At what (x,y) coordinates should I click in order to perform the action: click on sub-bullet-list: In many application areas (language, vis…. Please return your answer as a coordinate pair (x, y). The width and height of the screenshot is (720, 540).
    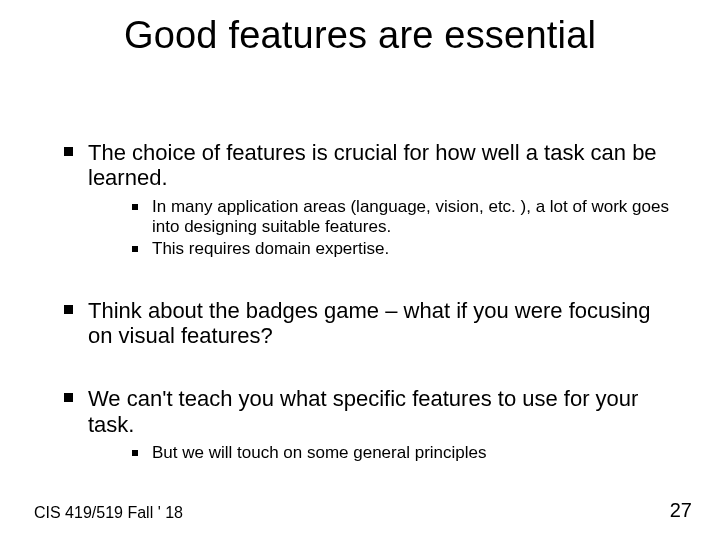
    Looking at the image, I should click on (379, 228).